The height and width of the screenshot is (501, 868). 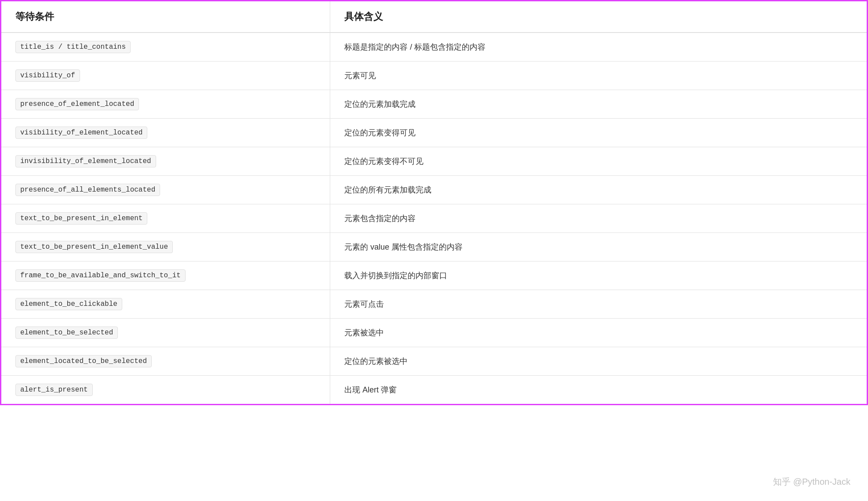 I want to click on meaning-cell: 元素可点击, so click(x=598, y=304).